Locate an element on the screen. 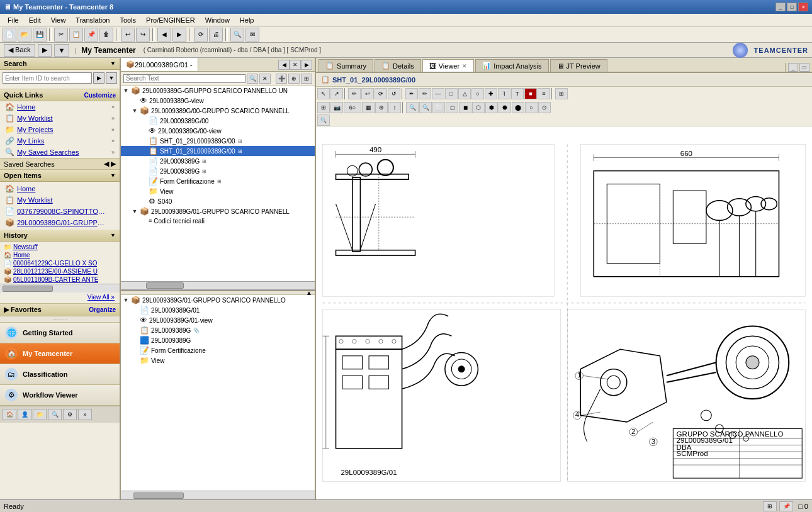 This screenshot has width=812, height=512. tree-expand-btn: ⊞ is located at coordinates (307, 79).